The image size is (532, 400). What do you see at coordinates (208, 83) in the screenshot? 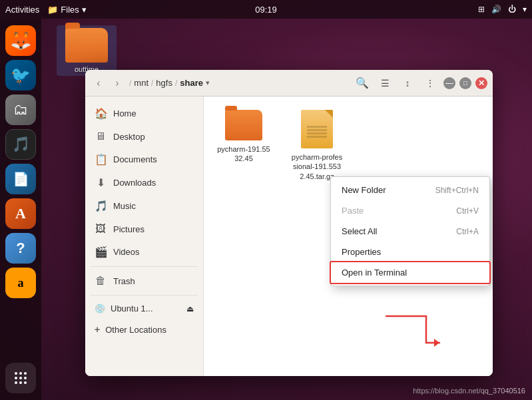
I see `breadcrumb-dropdown-icon: ▾` at bounding box center [208, 83].